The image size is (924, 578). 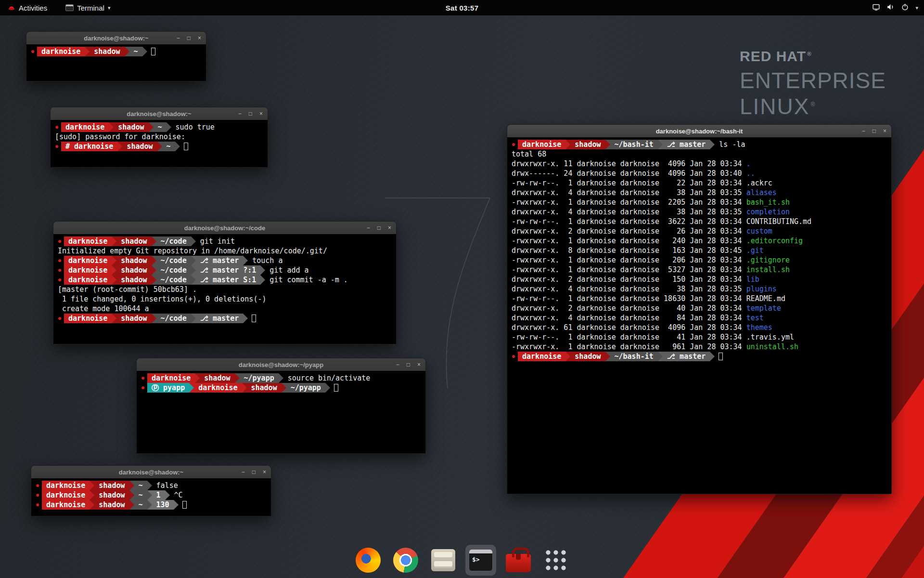 What do you see at coordinates (265, 261) in the screenshot?
I see `terminal-text: touch a` at bounding box center [265, 261].